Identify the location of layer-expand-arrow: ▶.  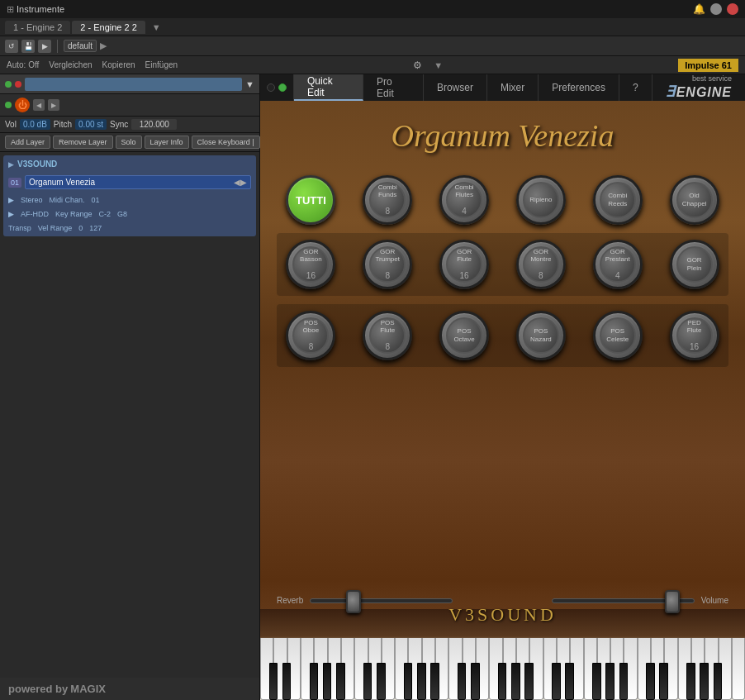
(12, 164).